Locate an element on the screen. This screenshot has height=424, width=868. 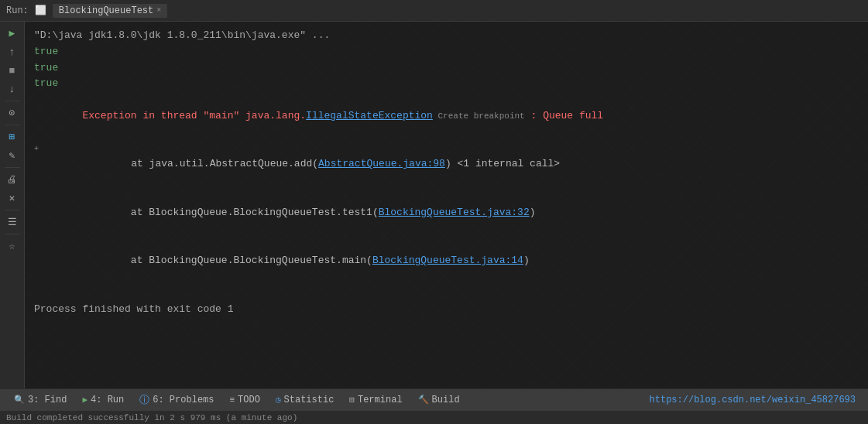
run-tab: BlockingQueueTest × is located at coordinates (110, 11).